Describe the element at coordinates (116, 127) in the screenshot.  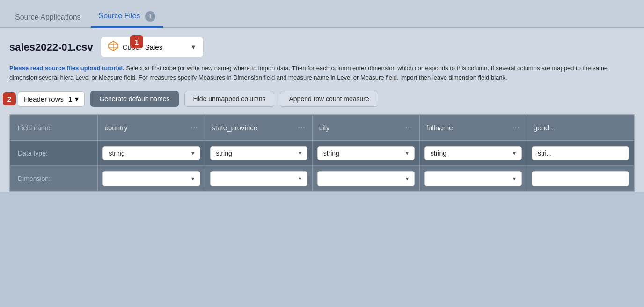
I see `field-name-text-0: country` at that location.